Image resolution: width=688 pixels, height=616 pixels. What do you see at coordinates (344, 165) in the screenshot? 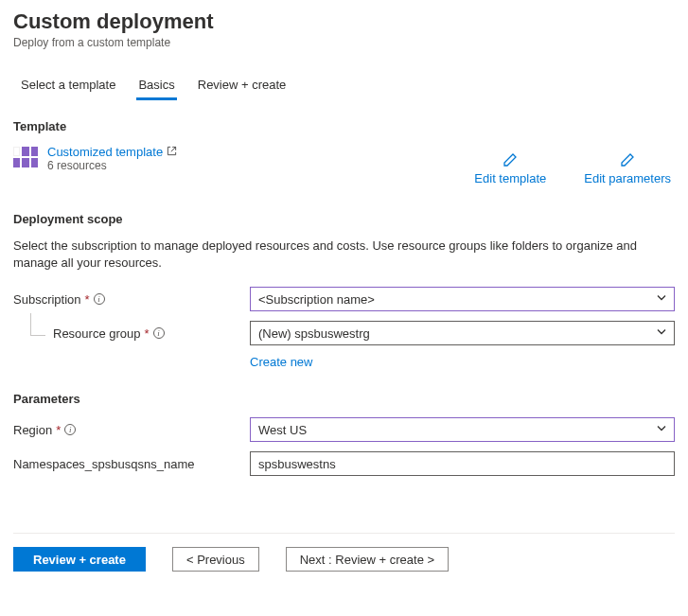
I see `template-section: Customized template 6 resources Edit tem…` at bounding box center [344, 165].